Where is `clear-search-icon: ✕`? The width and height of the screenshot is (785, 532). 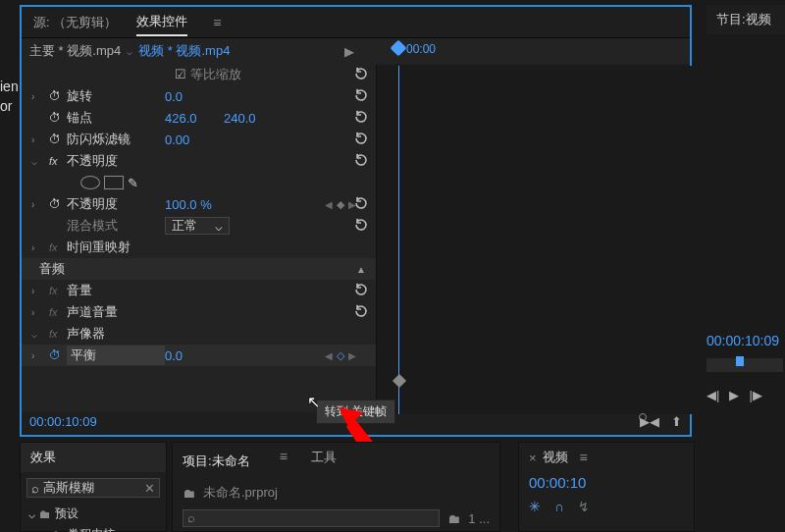
clear-search-icon: ✕ is located at coordinates (149, 489).